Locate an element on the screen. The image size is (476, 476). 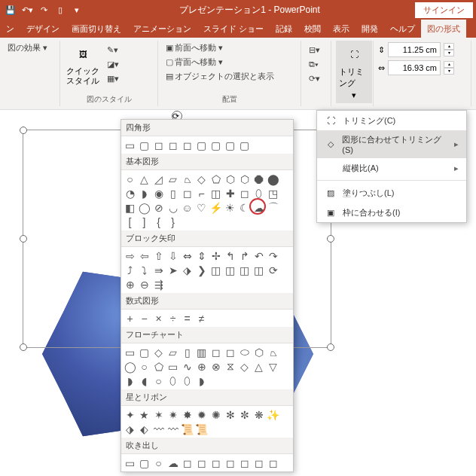
shape-connector: ○ is located at coordinates (145, 366).